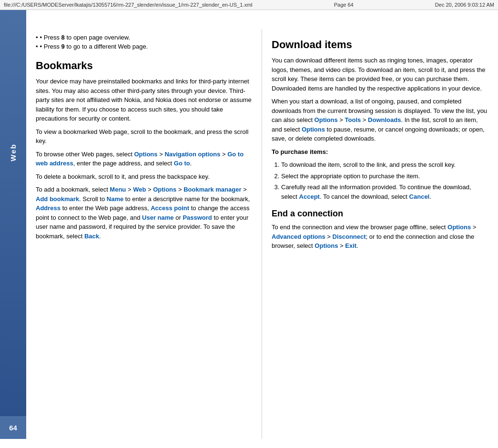 The height and width of the screenshot is (448, 498). What do you see at coordinates (351, 246) in the screenshot?
I see `link-exit: Exit` at bounding box center [351, 246].